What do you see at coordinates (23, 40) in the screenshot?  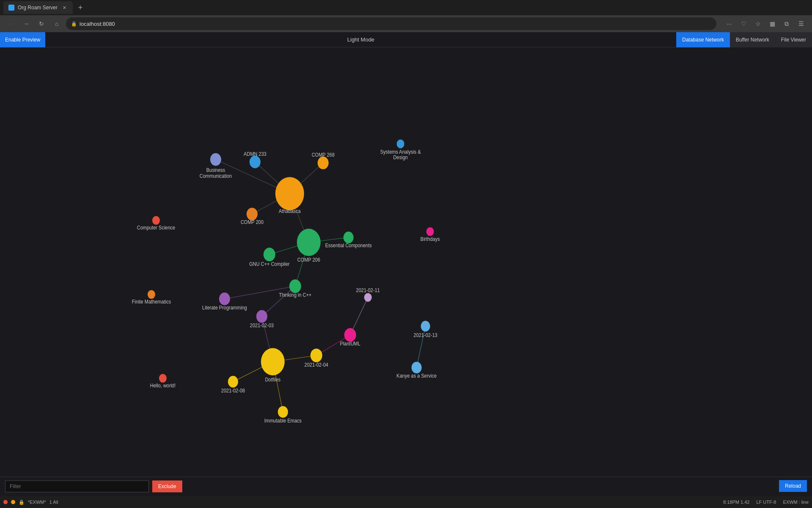 I see `enable-preview-button: Enable Preview` at bounding box center [23, 40].